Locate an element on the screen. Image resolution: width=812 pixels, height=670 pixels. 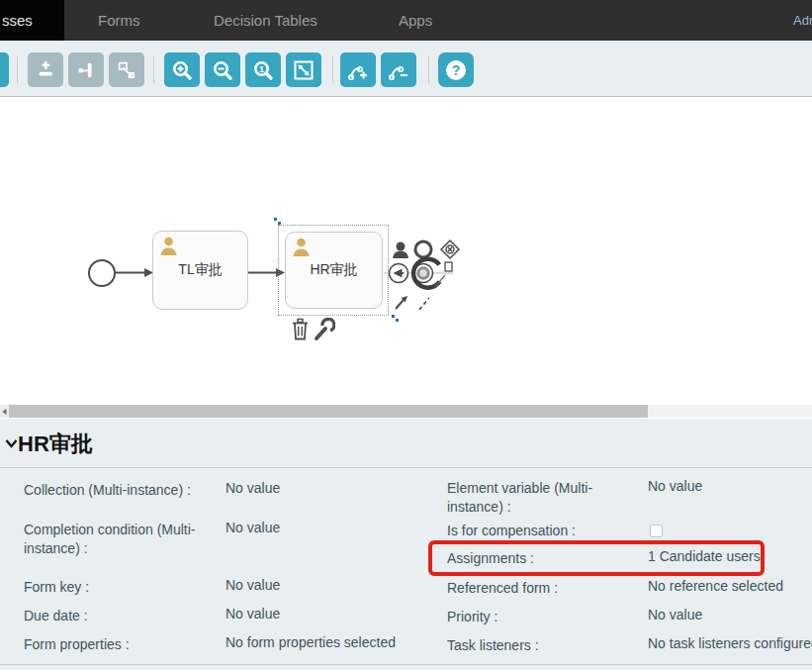
editor-toolbar: 1 is located at coordinates (406, 69).